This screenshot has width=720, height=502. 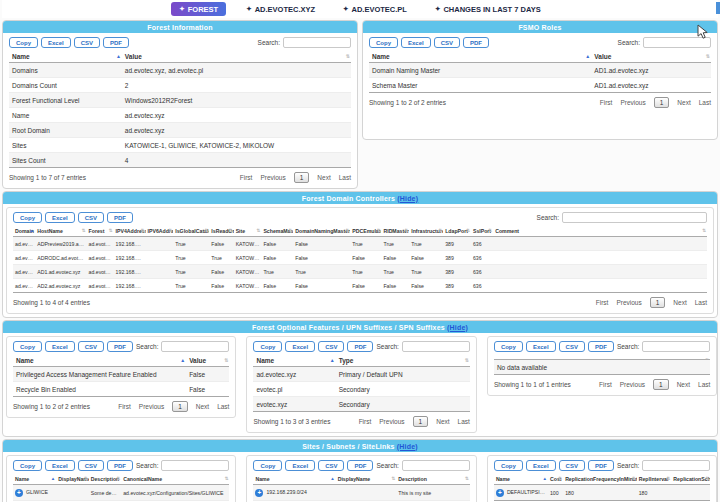 What do you see at coordinates (656, 358) in the screenshot?
I see `column-header: ⇅` at bounding box center [656, 358].